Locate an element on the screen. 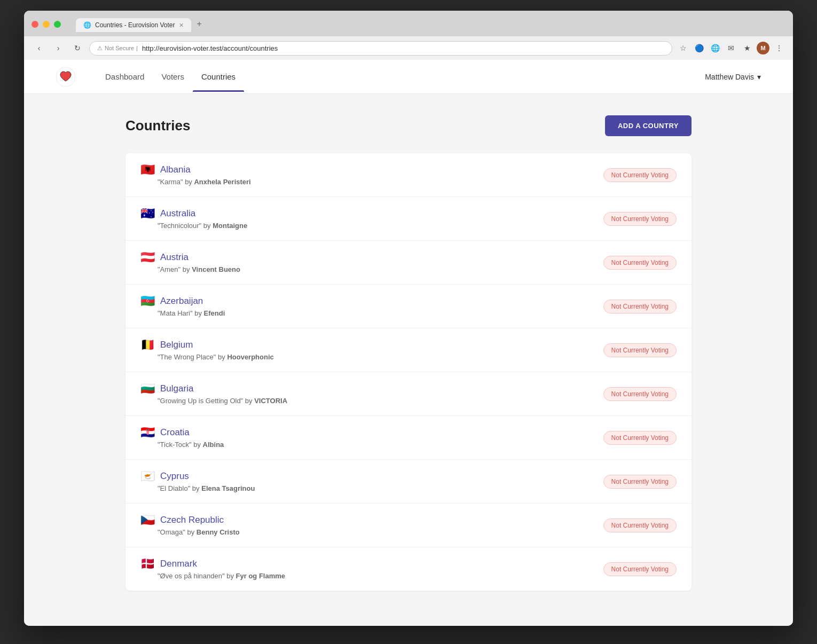 The image size is (817, 644). toolbar-icons: ☆ 🔵 🌐 ✉ ★ M ⋮ is located at coordinates (731, 48).